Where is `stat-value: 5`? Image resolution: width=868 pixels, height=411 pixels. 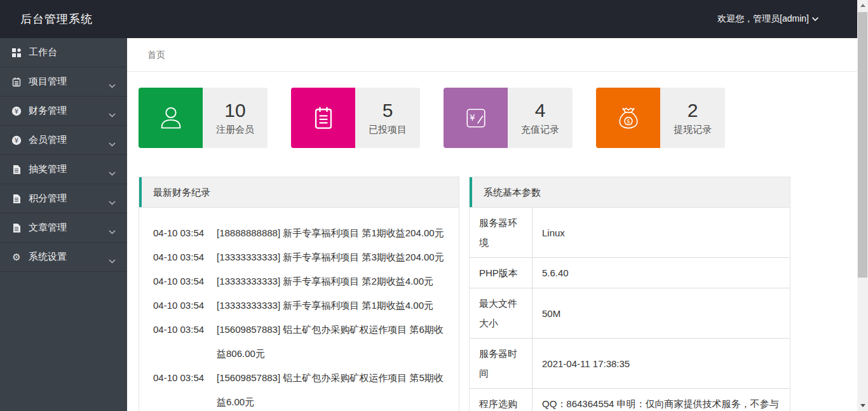 stat-value: 5 is located at coordinates (388, 111).